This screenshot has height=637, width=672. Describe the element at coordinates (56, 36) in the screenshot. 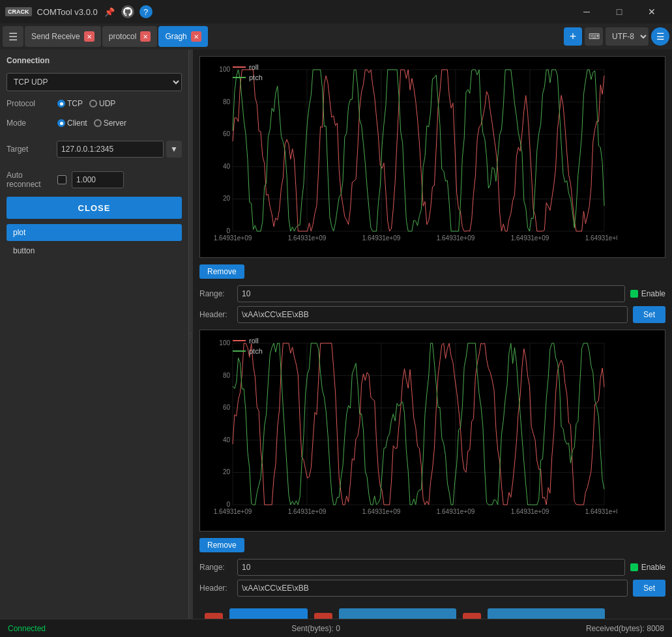

I see `tab-label: Send Receive` at that location.